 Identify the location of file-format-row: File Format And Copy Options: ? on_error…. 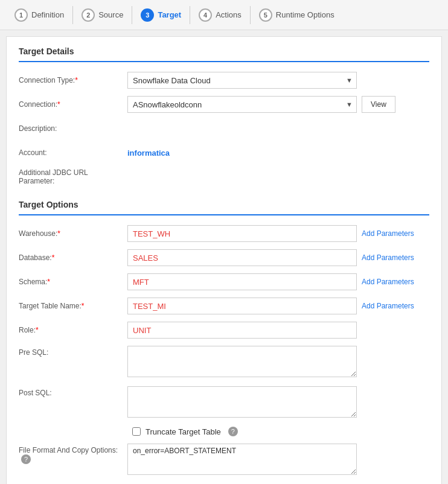
(224, 460).